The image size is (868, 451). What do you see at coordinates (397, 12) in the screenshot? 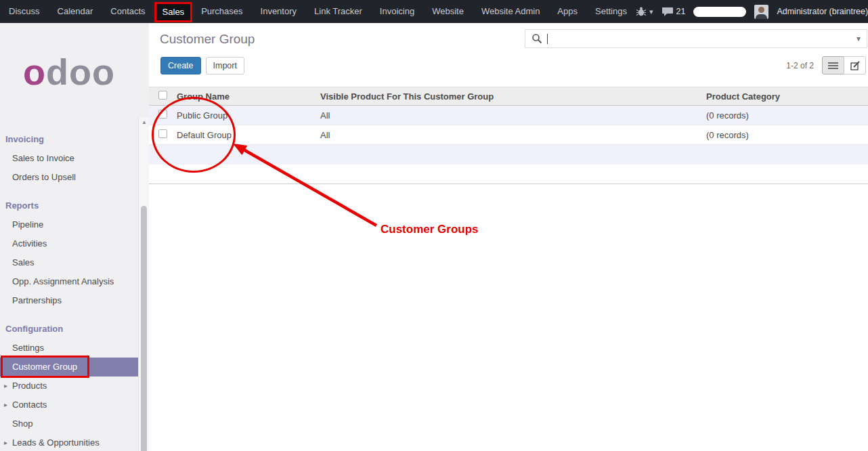
I see `top-menu-invoicing: Invoicing` at bounding box center [397, 12].